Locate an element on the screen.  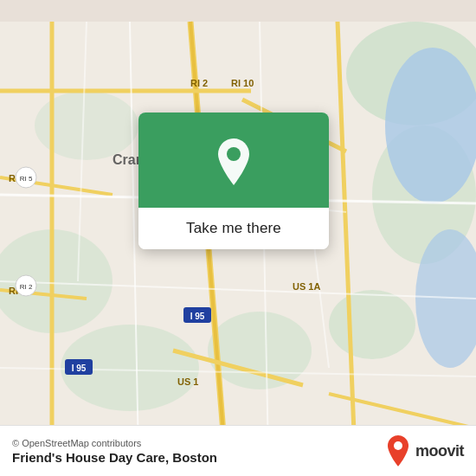
svg-text: RI 5 is located at coordinates (26, 178).